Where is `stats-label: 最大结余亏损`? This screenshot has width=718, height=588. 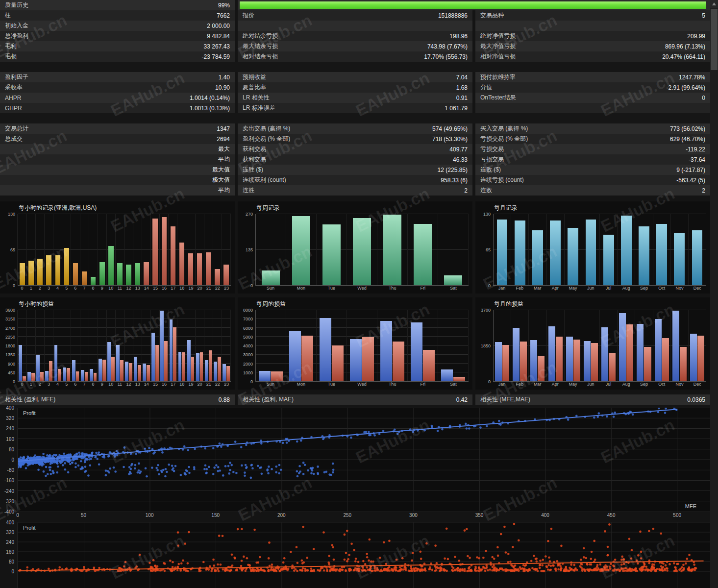 stats-label: 最大结余亏损 is located at coordinates (260, 46).